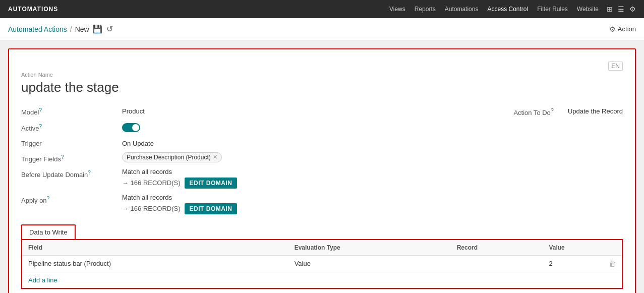 The image size is (644, 293). I want to click on cell-record, so click(497, 263).